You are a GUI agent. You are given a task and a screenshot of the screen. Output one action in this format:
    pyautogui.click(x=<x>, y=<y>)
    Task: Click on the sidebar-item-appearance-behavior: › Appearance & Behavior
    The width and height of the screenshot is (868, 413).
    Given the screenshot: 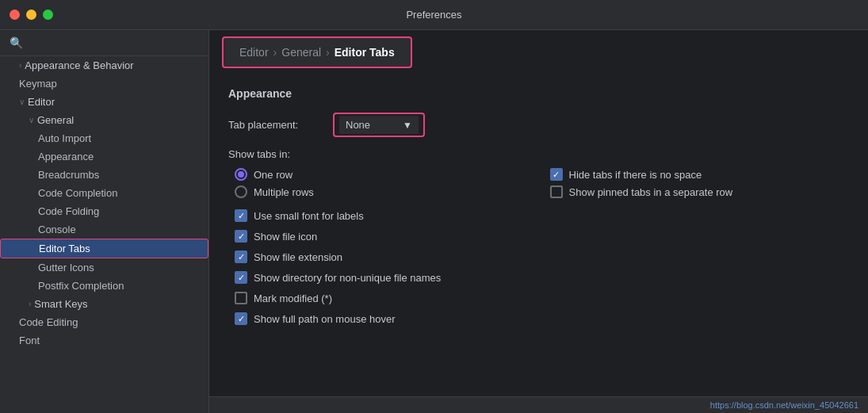 What is the action you would take?
    pyautogui.click(x=105, y=65)
    